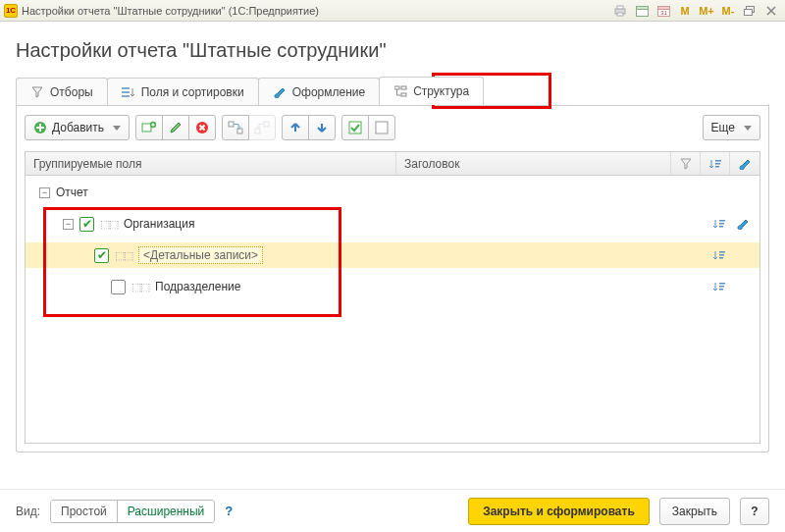 This screenshot has width=785, height=532. Describe the element at coordinates (211, 163) in the screenshot. I see `grid-header-grouped: Группируемые поля` at that location.